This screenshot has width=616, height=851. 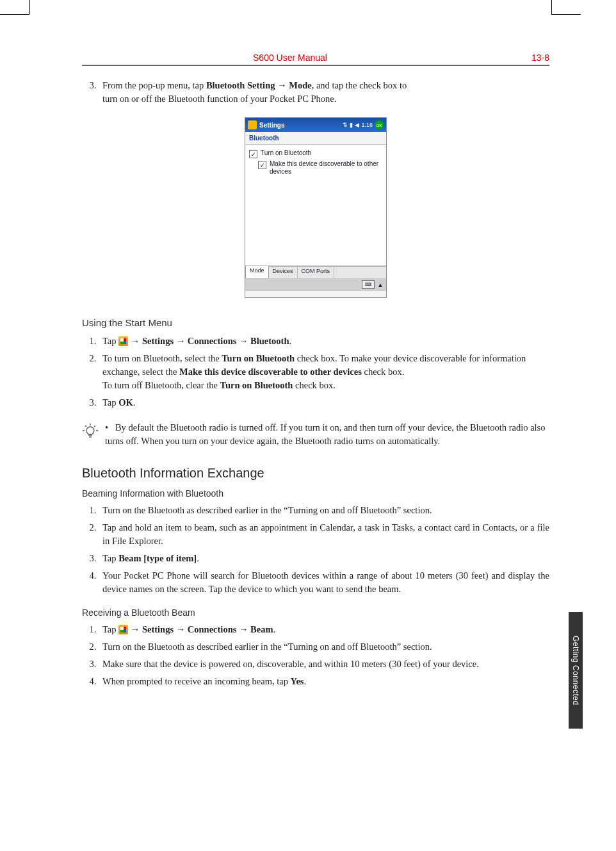 What do you see at coordinates (198, 558) in the screenshot?
I see `beam3-suffix: .` at bounding box center [198, 558].